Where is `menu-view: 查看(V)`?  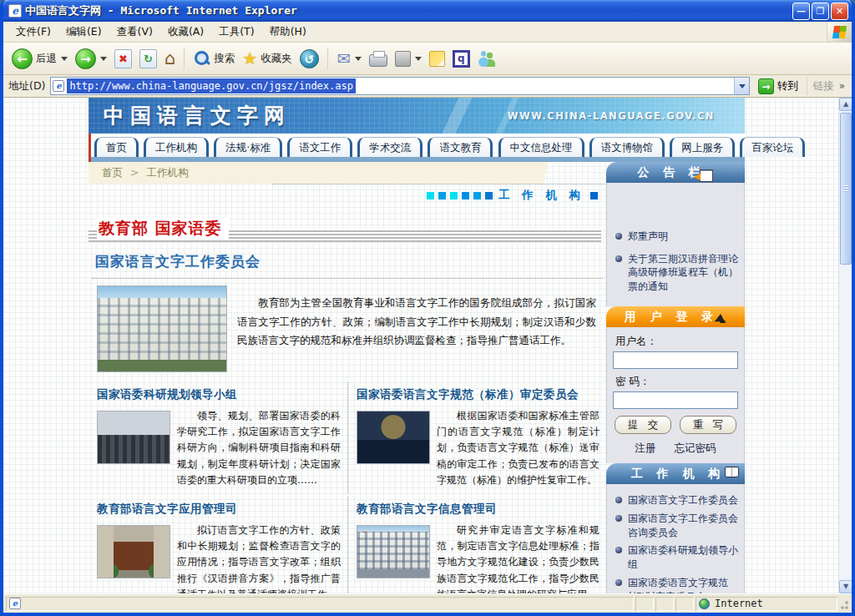
menu-view: 查看(V) is located at coordinates (135, 32).